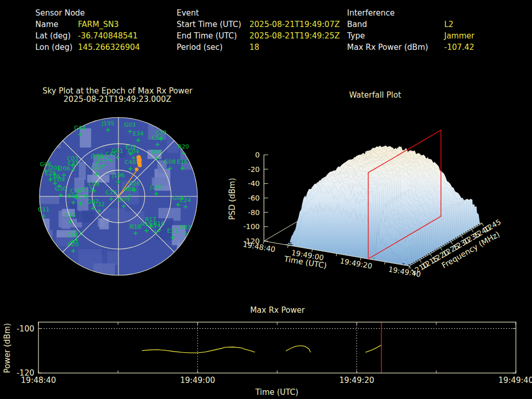 Image resolution: width=532 pixels, height=399 pixels. What do you see at coordinates (57, 24) in the screenshot?
I see `name-label: Name` at bounding box center [57, 24].